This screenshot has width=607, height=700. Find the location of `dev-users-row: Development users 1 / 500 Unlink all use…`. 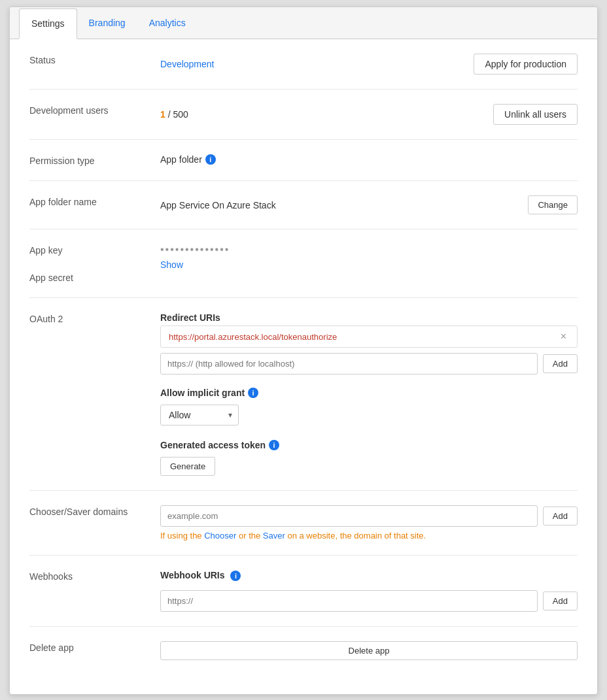

dev-users-row: Development users 1 / 500 Unlink all use… is located at coordinates (304, 115).